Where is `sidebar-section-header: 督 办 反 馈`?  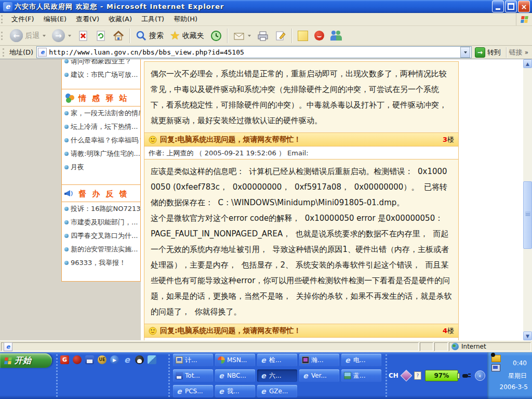 sidebar-section-header: 督 办 反 馈 is located at coordinates (101, 194).